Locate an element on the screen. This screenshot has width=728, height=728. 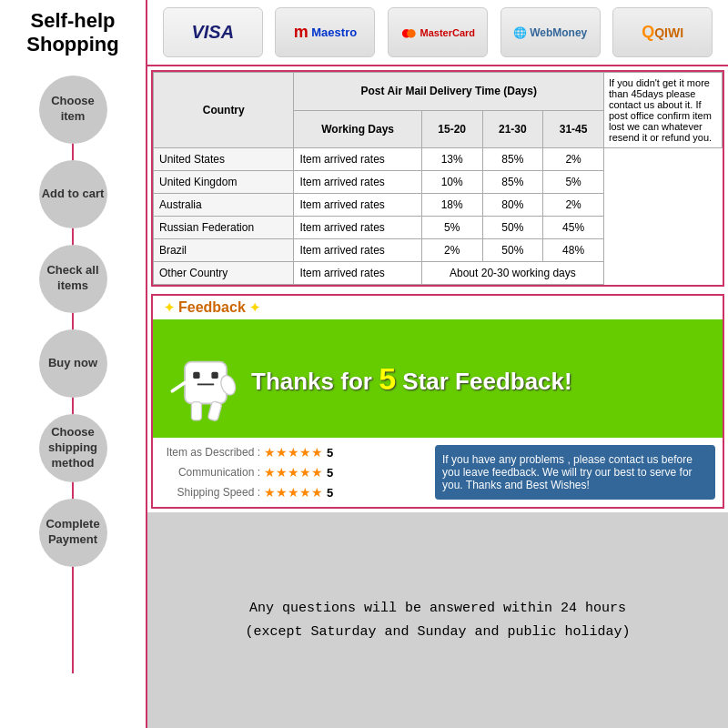
col-2130-header: 21-30 is located at coordinates (513, 129).